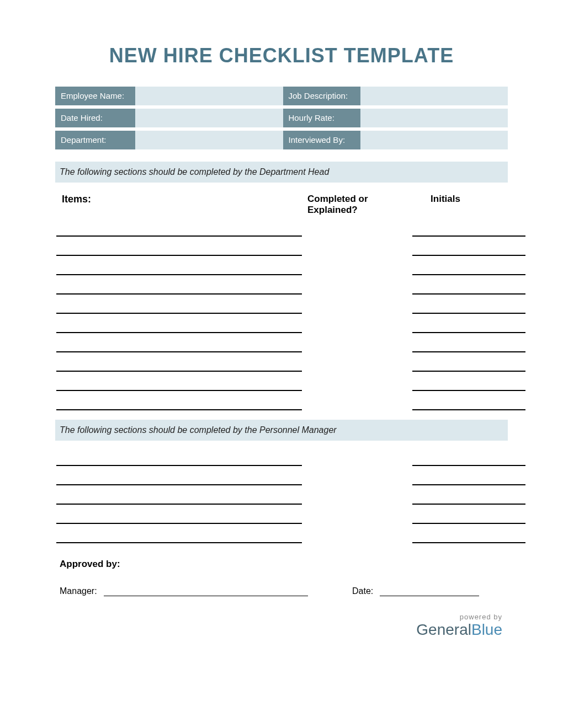  I want to click on info-label-date-hired: Date Hired:, so click(95, 118).